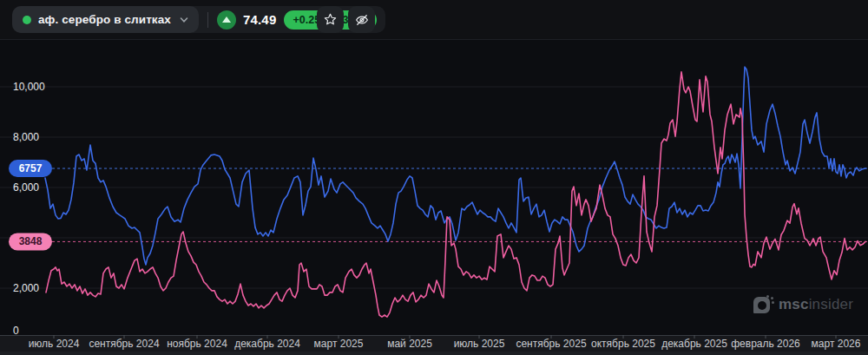  Describe the element at coordinates (26, 288) in the screenshot. I see `y-axis-label: 2,000` at that location.